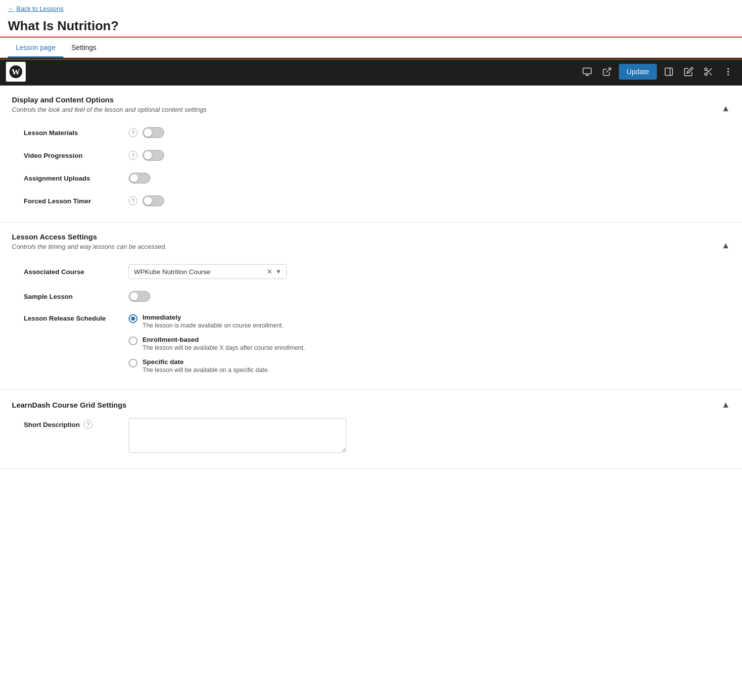 This screenshot has height=700, width=742. What do you see at coordinates (84, 48) in the screenshot?
I see `tab-settings: Settings` at bounding box center [84, 48].